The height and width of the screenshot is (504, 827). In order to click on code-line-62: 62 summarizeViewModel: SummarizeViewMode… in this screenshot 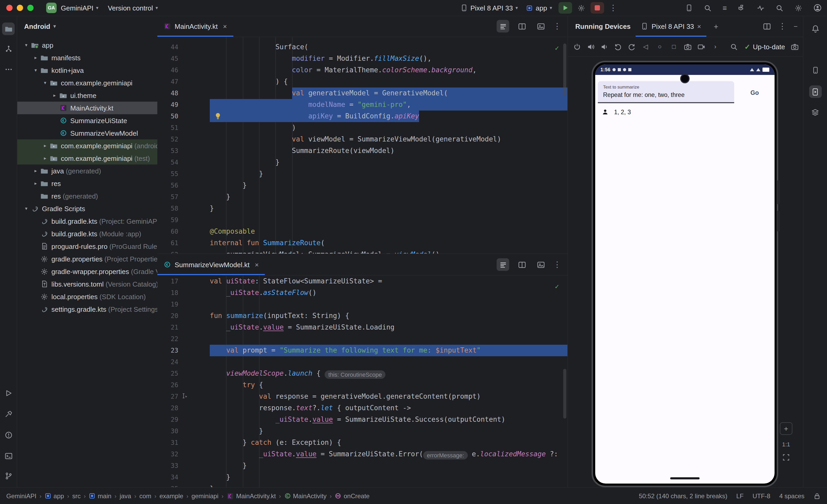, I will do `click(362, 251)`.